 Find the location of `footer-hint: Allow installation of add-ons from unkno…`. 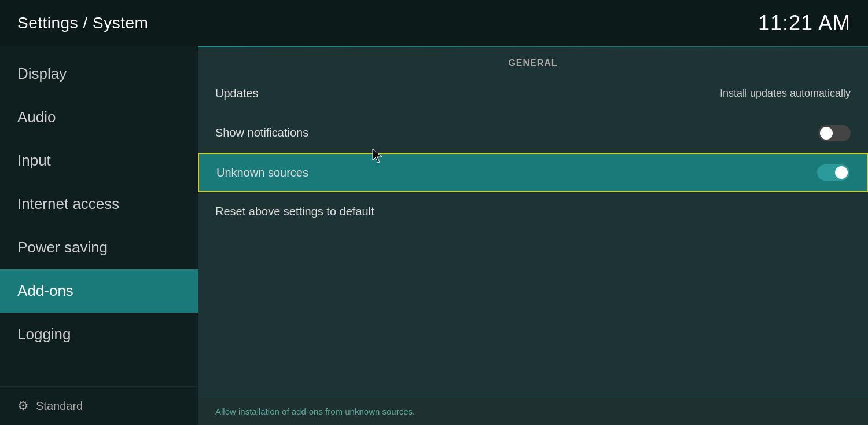

footer-hint: Allow installation of add-ons from unkno… is located at coordinates (315, 411).